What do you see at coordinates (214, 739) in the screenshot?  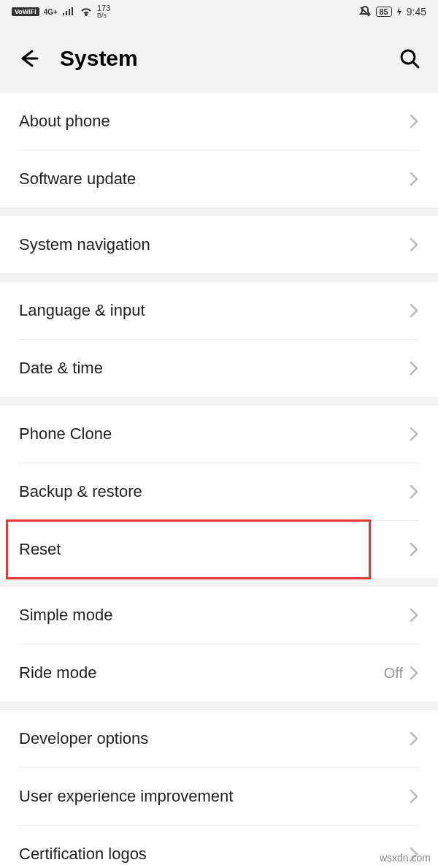 I see `row-label: Developer options` at bounding box center [214, 739].